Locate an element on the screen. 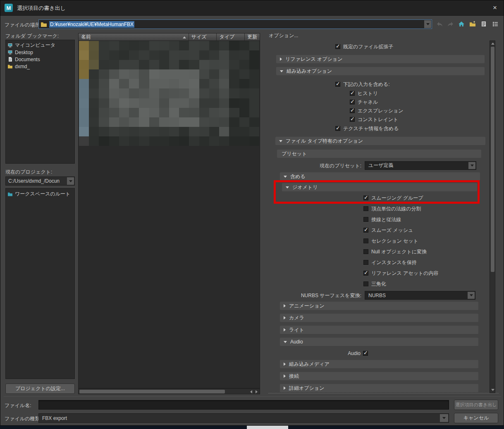 This screenshot has height=429, width=504. checkbox-triangulate: ✓ 三角化 is located at coordinates (375, 284).